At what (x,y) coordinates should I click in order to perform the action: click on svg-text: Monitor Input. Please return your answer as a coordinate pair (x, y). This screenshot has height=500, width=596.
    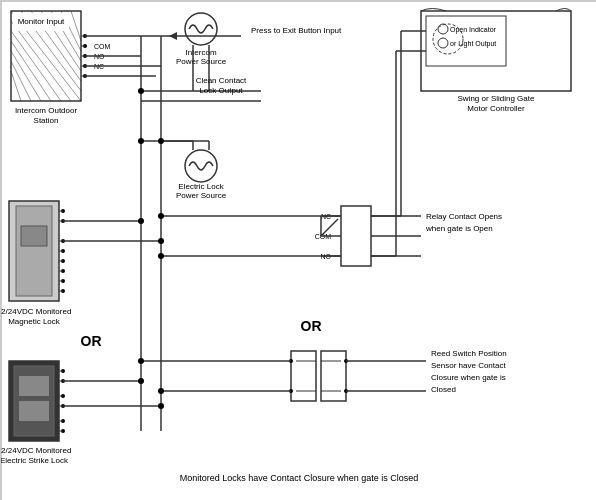
    Looking at the image, I should click on (42, 22).